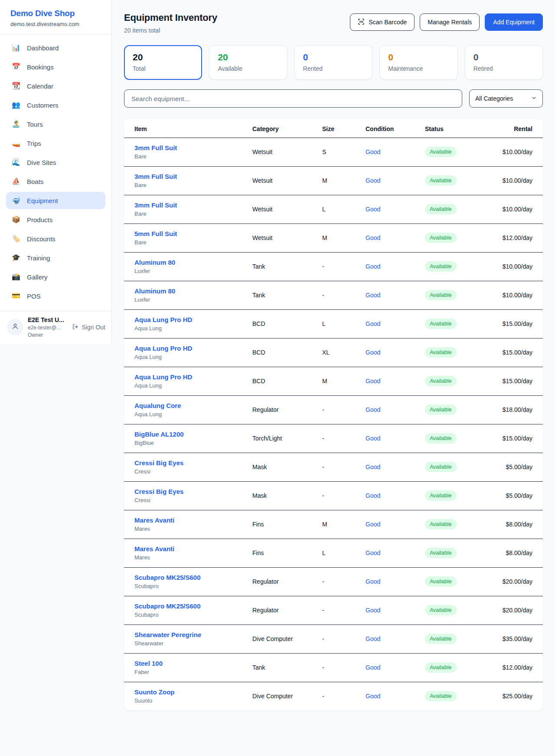 The height and width of the screenshot is (756, 555). I want to click on sign-out-button: Sign Out, so click(88, 327).